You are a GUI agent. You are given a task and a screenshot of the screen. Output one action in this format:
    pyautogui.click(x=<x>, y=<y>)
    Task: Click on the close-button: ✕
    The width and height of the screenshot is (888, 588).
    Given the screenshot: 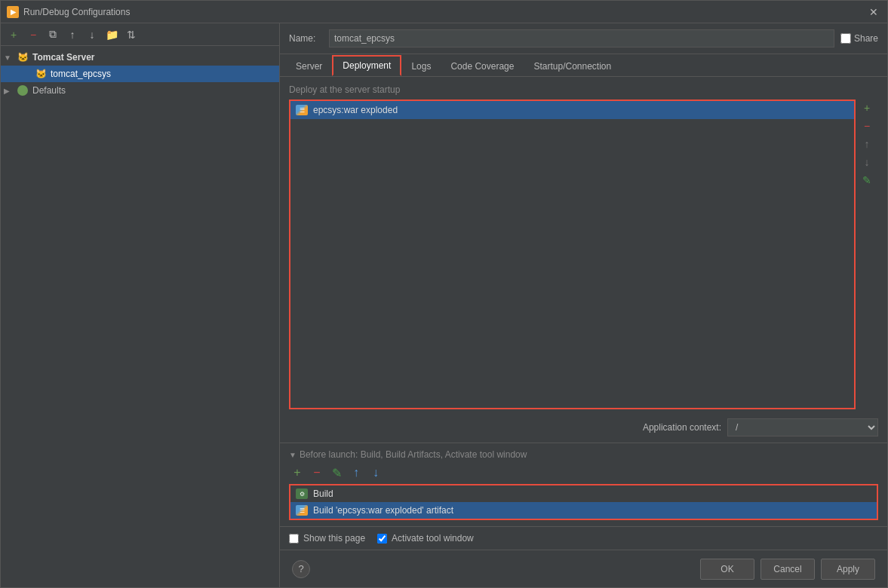 What is the action you would take?
    pyautogui.click(x=874, y=12)
    